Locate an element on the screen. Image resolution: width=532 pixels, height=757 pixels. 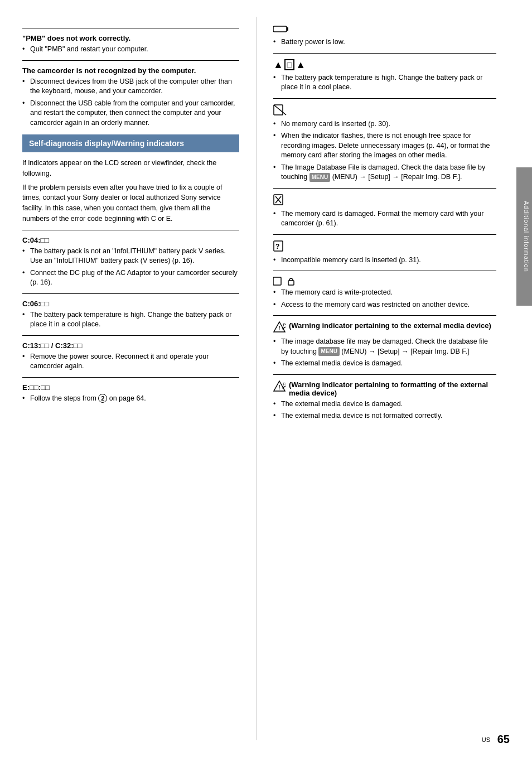
battery-low-bullet-1: Battery power is low. is located at coordinates (385, 42).